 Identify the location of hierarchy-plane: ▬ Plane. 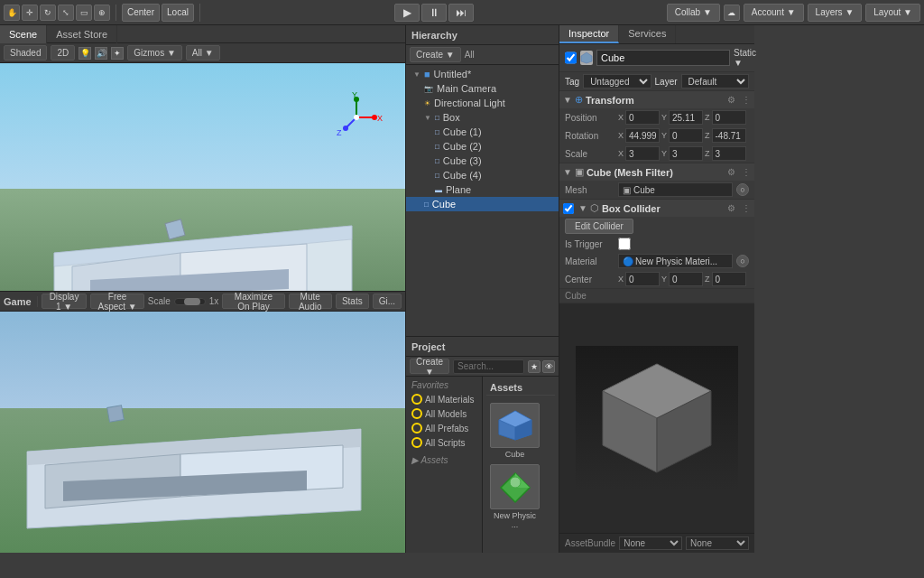
(482, 190).